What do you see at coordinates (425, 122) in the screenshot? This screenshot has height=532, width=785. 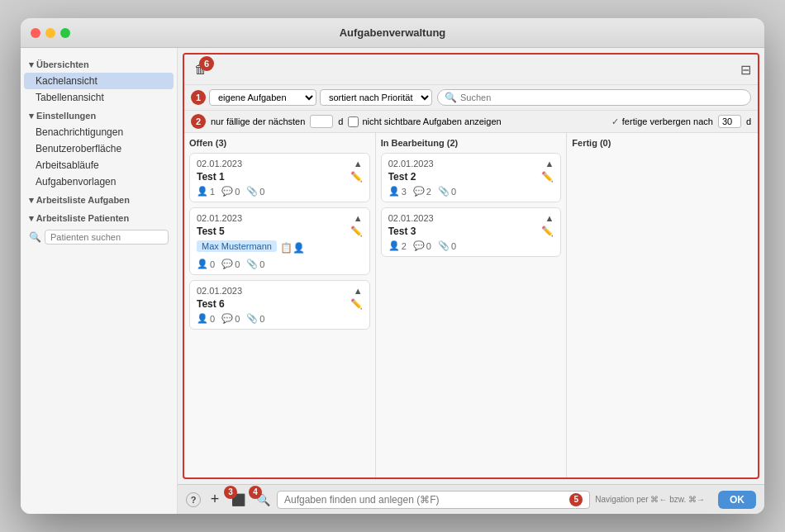 I see `hidden-tasks-label: nicht sichtbare Aufgaben anzeigen` at bounding box center [425, 122].